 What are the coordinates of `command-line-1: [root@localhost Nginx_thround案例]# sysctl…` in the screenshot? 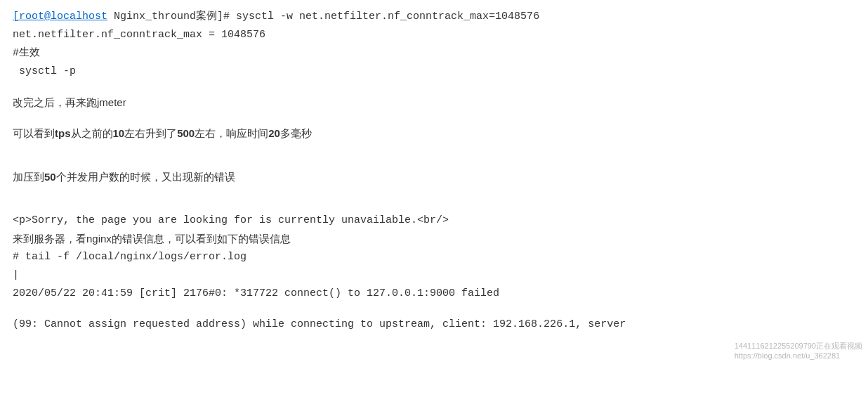 It's located at (434, 17).